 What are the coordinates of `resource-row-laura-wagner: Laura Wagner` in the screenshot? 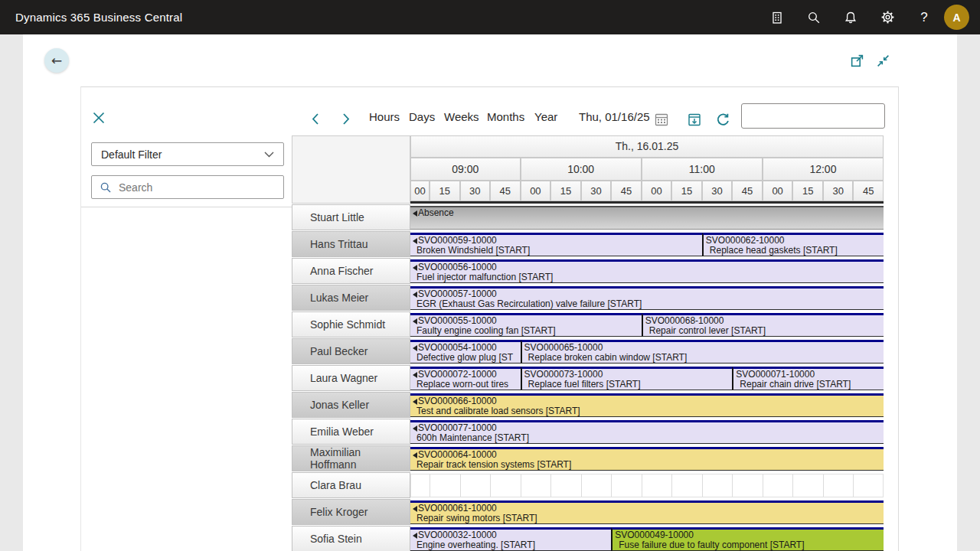 It's located at (351, 378).